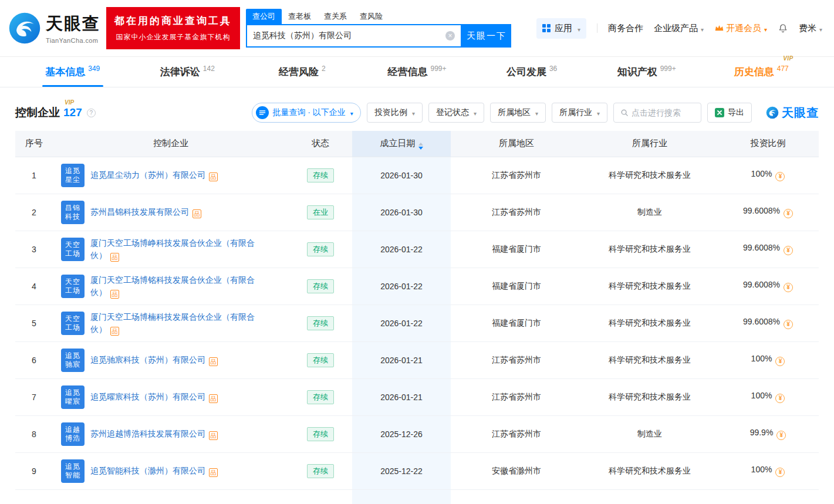  What do you see at coordinates (417, 175) in the screenshot?
I see `table-row: 1追觅星尘追觅星尘动力（苏州）有限公司品存续2026-01-30江苏省苏州市科学…` at bounding box center [417, 175].